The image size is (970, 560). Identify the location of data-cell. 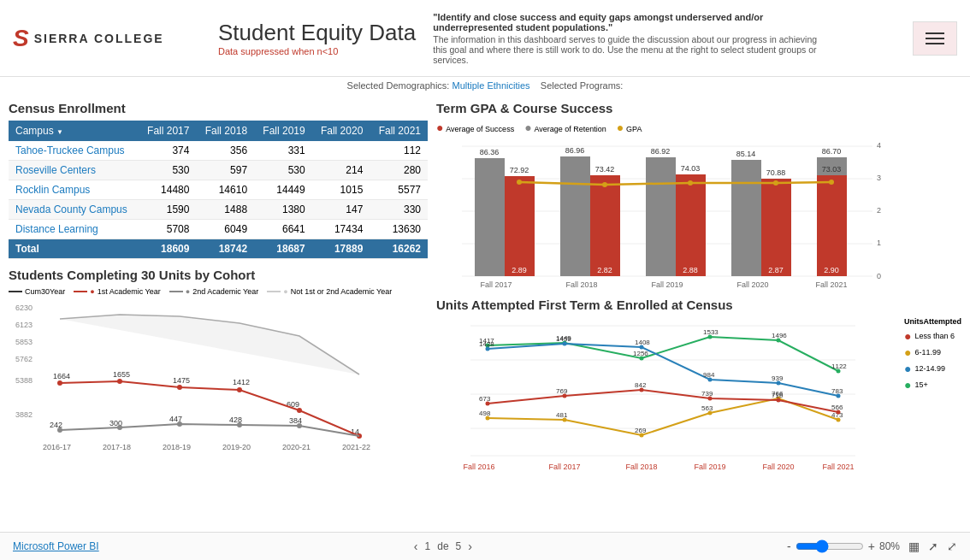
(341, 150).